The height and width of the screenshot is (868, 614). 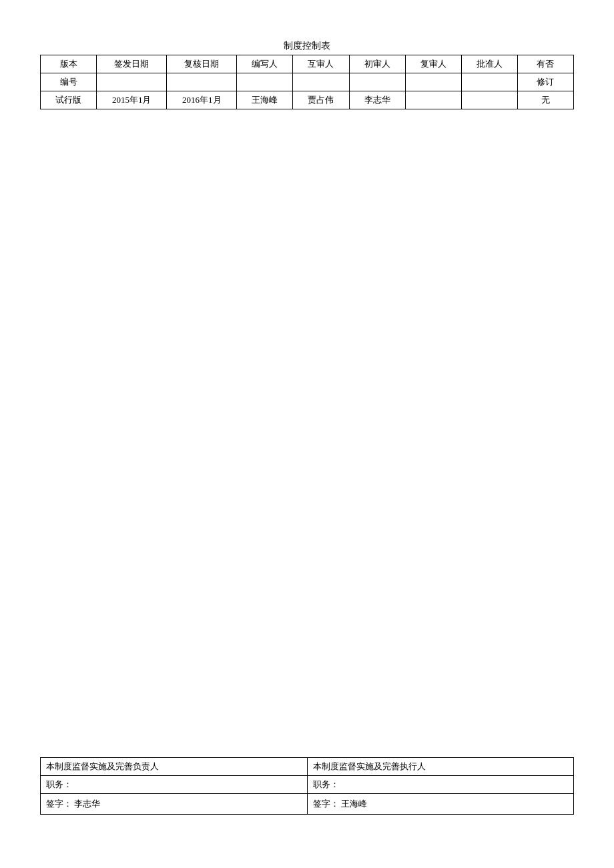 I want to click on header-mutual: 互审人, so click(x=321, y=64).